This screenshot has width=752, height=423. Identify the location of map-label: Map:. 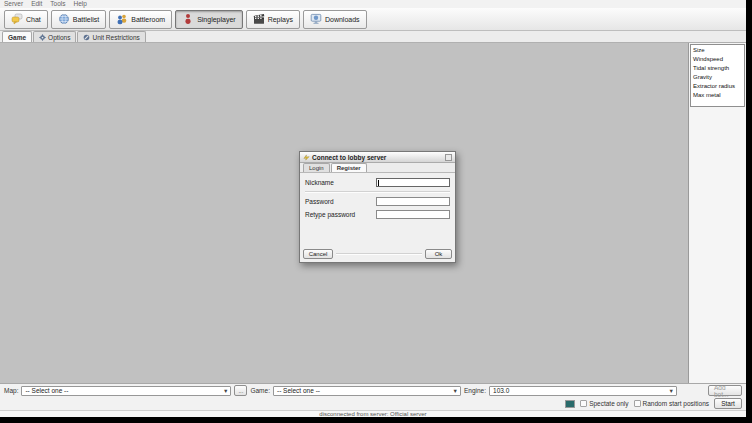
(11, 390).